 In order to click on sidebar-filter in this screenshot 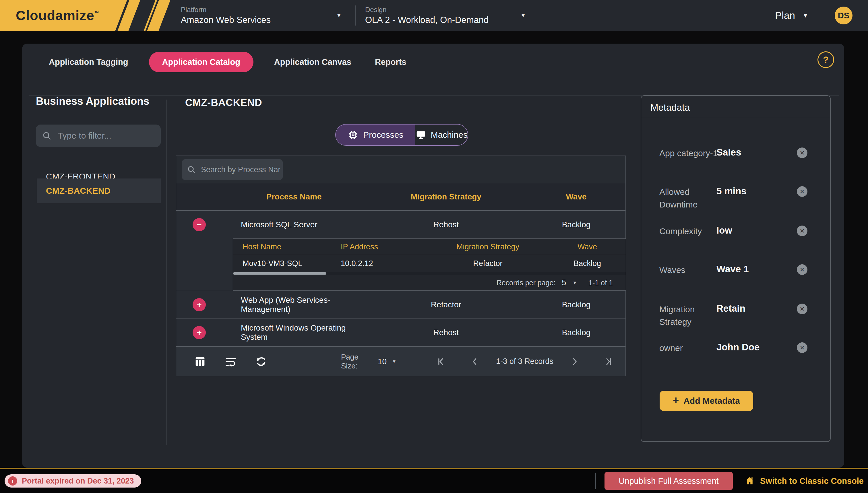, I will do `click(98, 136)`.